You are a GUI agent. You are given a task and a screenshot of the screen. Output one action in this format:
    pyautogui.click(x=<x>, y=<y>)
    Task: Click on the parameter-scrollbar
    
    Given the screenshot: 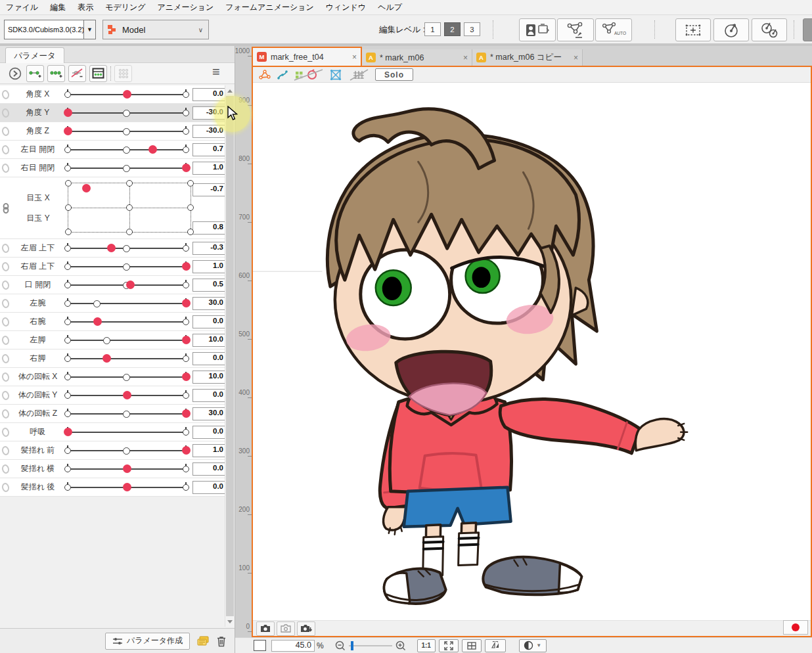 What is the action you would take?
    pyautogui.click(x=230, y=356)
    